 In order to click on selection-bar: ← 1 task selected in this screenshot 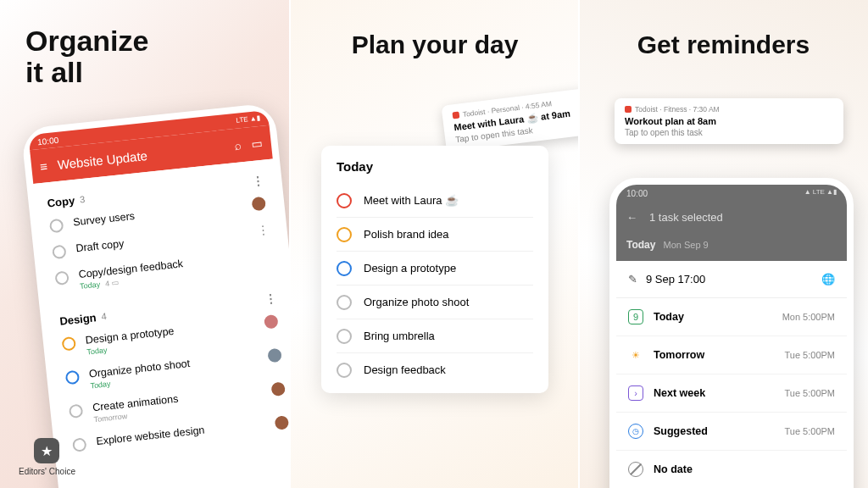, I will do `click(732, 217)`.